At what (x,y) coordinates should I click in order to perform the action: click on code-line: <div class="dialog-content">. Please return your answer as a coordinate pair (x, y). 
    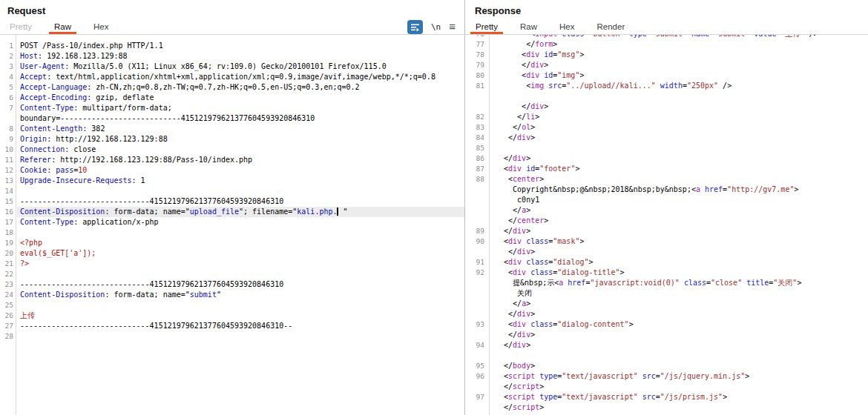
    Looking at the image, I should click on (680, 325).